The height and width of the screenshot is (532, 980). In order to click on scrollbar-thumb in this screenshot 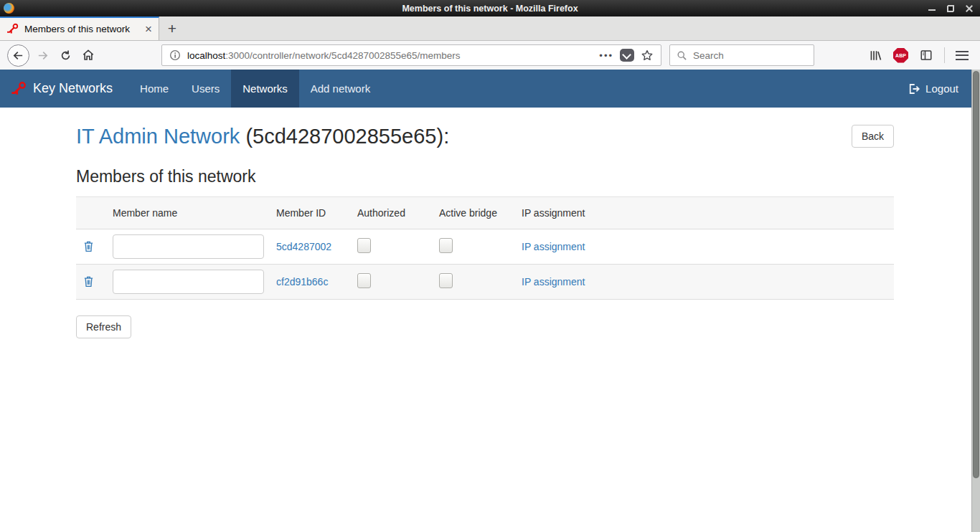, I will do `click(976, 275)`.